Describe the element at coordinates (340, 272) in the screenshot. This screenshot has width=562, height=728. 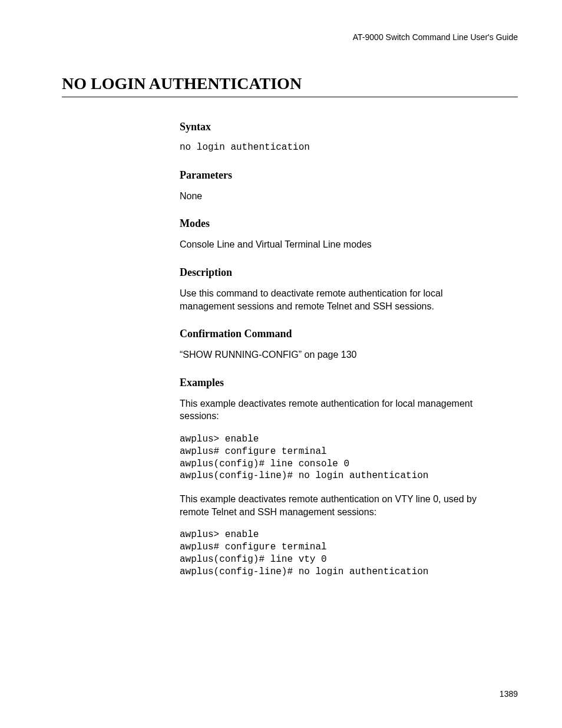
I see `description-heading: Description` at that location.